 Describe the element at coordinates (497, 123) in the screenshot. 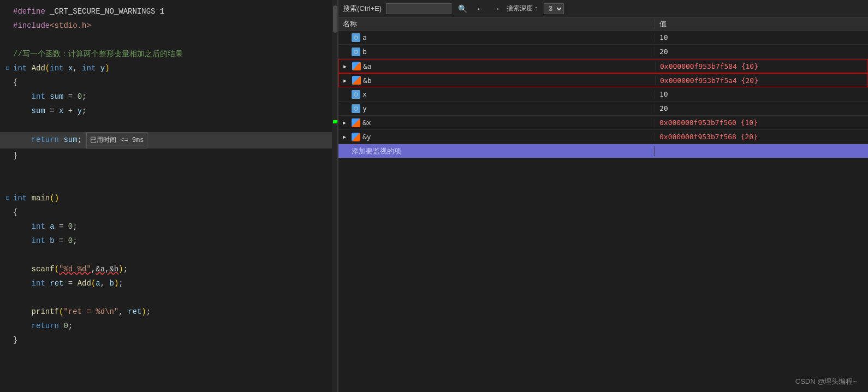

I see `watch-name-amp-x: ▶ &x` at that location.